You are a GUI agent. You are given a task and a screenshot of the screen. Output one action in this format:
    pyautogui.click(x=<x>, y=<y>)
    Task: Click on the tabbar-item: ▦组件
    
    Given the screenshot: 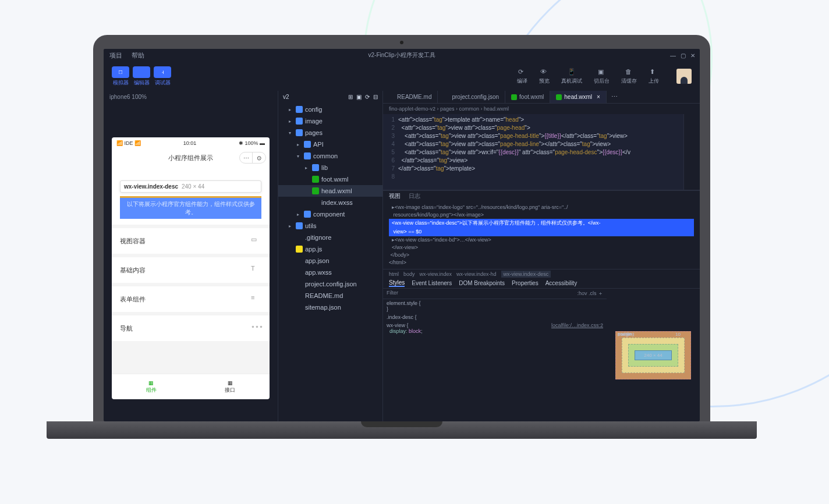 What is the action you would take?
    pyautogui.click(x=151, y=386)
    